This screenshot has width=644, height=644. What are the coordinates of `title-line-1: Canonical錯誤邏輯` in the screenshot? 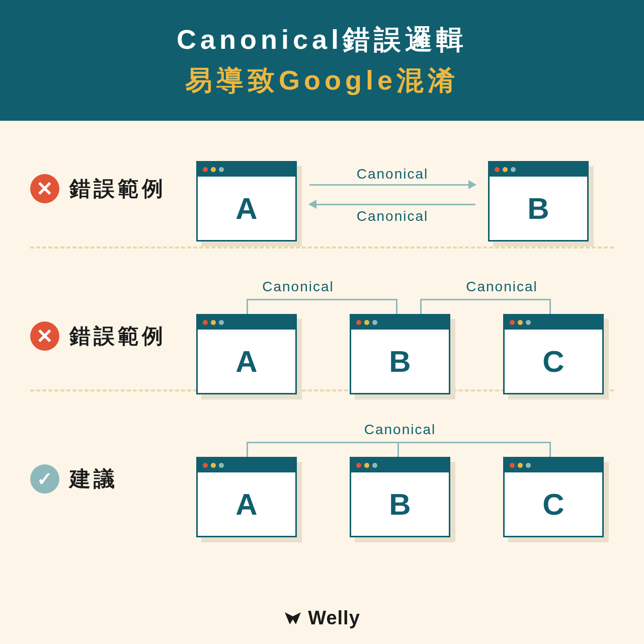 It's located at (322, 40).